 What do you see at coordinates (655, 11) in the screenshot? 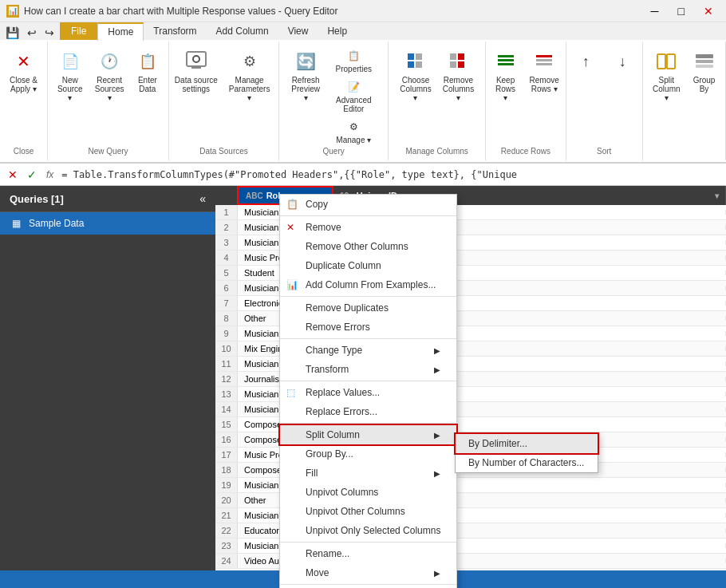
I see `minimize-button: ─` at bounding box center [655, 11].